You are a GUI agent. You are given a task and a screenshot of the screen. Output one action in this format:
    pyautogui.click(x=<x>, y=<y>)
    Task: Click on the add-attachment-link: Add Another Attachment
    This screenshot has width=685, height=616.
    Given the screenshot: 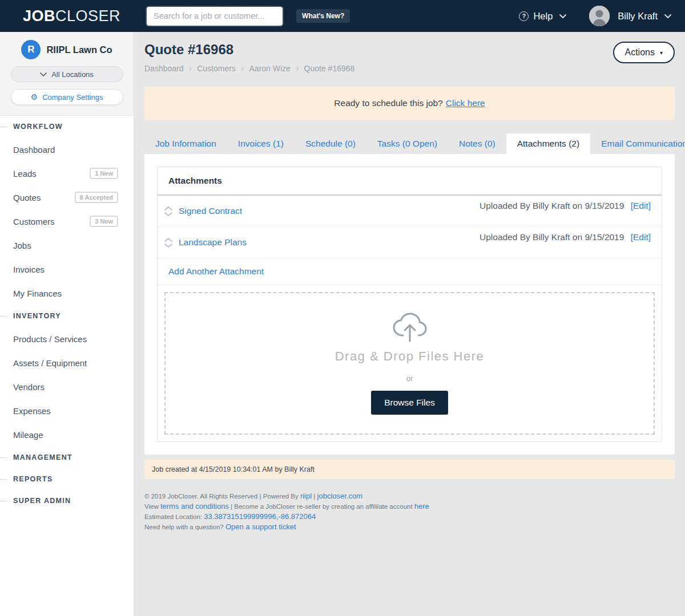 What is the action you would take?
    pyautogui.click(x=216, y=271)
    